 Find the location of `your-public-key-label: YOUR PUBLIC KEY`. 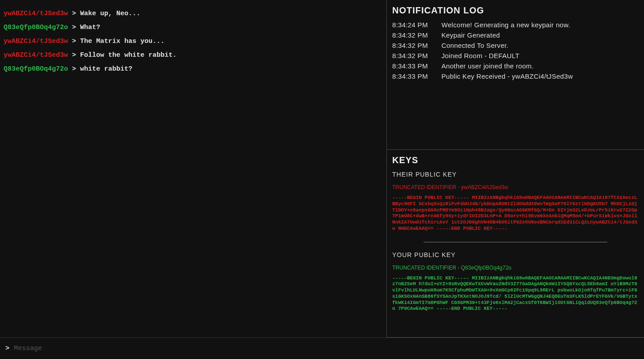

your-public-key-label: YOUR PUBLIC KEY is located at coordinates (515, 255).